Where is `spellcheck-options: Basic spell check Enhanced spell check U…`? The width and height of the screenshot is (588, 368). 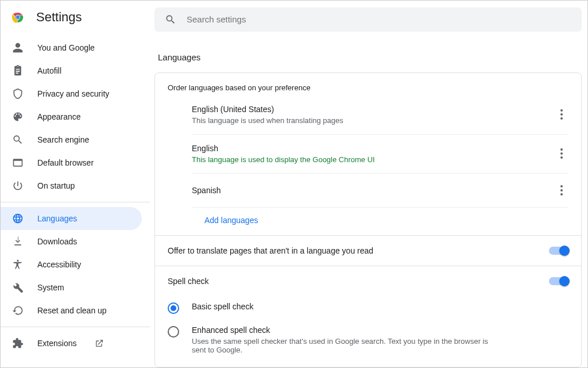
spellcheck-options: Basic spell check Enhanced spell check U… is located at coordinates (368, 332).